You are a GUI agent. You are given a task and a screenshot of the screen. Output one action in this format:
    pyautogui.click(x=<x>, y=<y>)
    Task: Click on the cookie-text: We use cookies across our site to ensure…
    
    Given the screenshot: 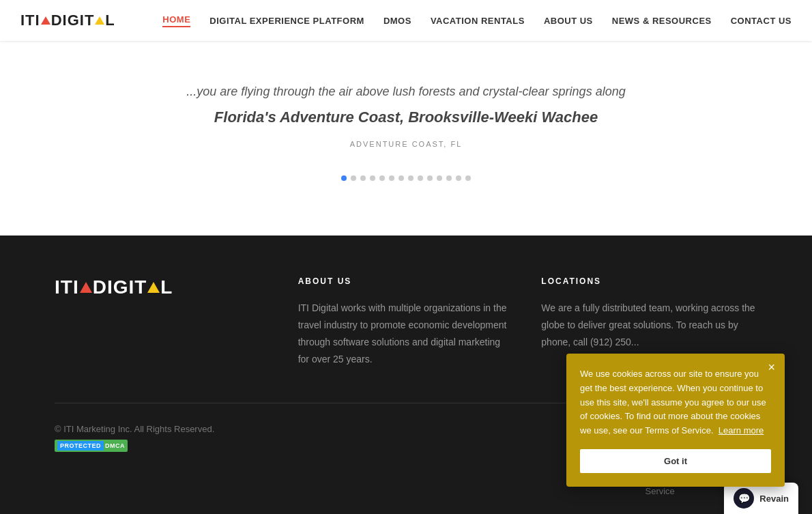 What is the action you would take?
    pyautogui.click(x=676, y=403)
    